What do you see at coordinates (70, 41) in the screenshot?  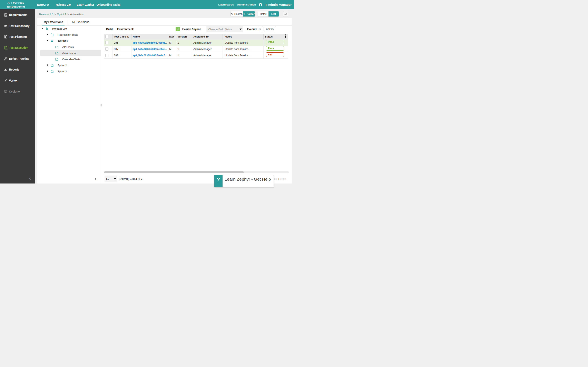 I see `tree-item-sprint-1: Sprint 1` at bounding box center [70, 41].